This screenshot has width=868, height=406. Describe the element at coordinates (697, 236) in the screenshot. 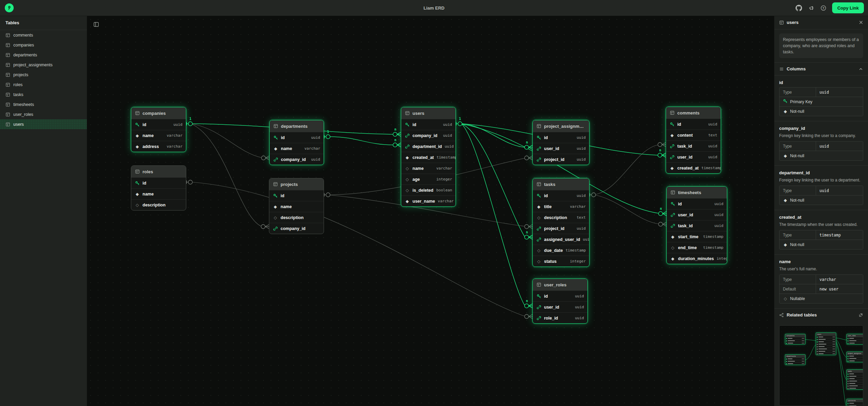

I see `erd-column-row-start_time: ◆start_timetimestamp` at that location.